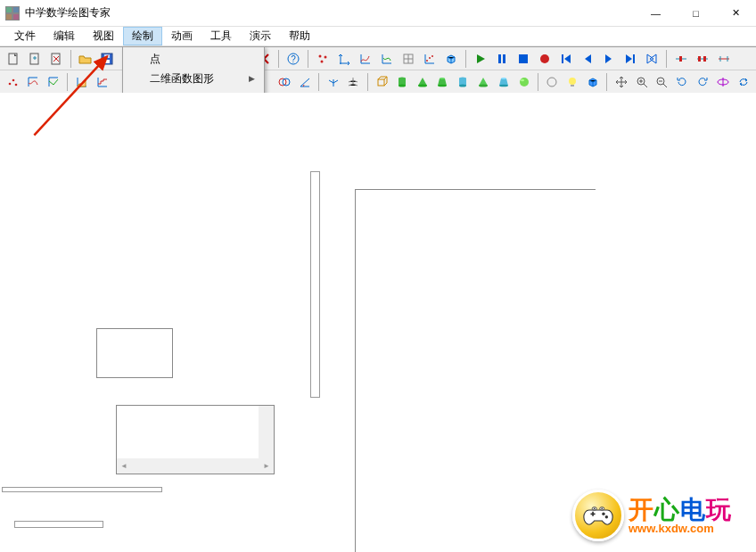 Image resolution: width=756 pixels, height=552 pixels. I want to click on menu-help: 帮助, so click(300, 36).